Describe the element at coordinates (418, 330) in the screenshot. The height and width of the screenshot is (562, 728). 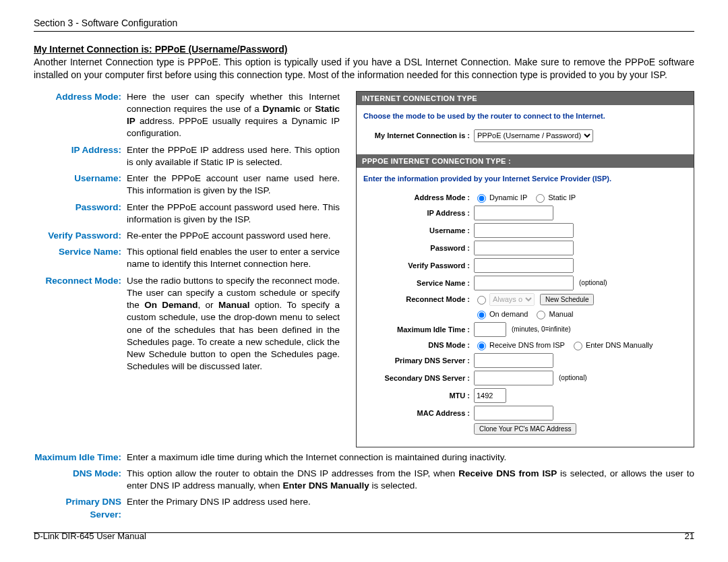
I see `form-label-idle: Maximum Idle Time :` at that location.